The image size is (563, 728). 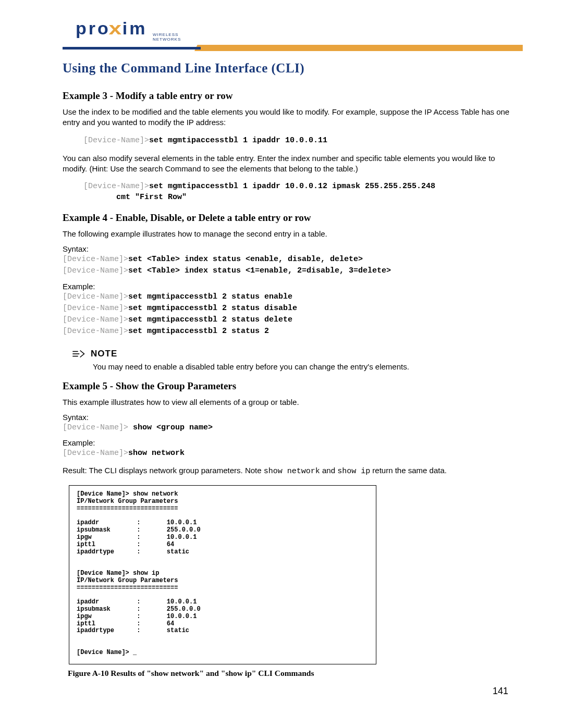 What do you see at coordinates (112, 28) in the screenshot?
I see `brand-logo: proxim WIRELESS NETWORKS` at bounding box center [112, 28].